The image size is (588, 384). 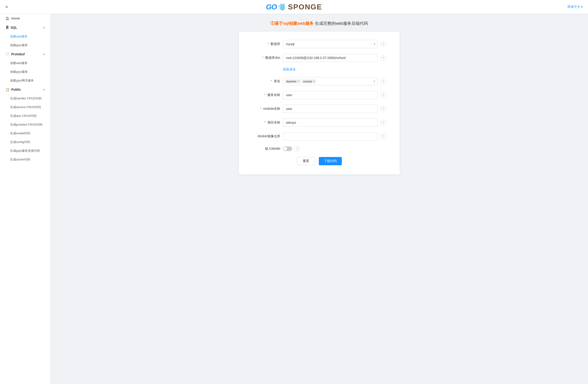 What do you see at coordinates (25, 72) in the screenshot?
I see `sidebar-item-proto-create-grpc: 创建grpc服务` at bounding box center [25, 72].